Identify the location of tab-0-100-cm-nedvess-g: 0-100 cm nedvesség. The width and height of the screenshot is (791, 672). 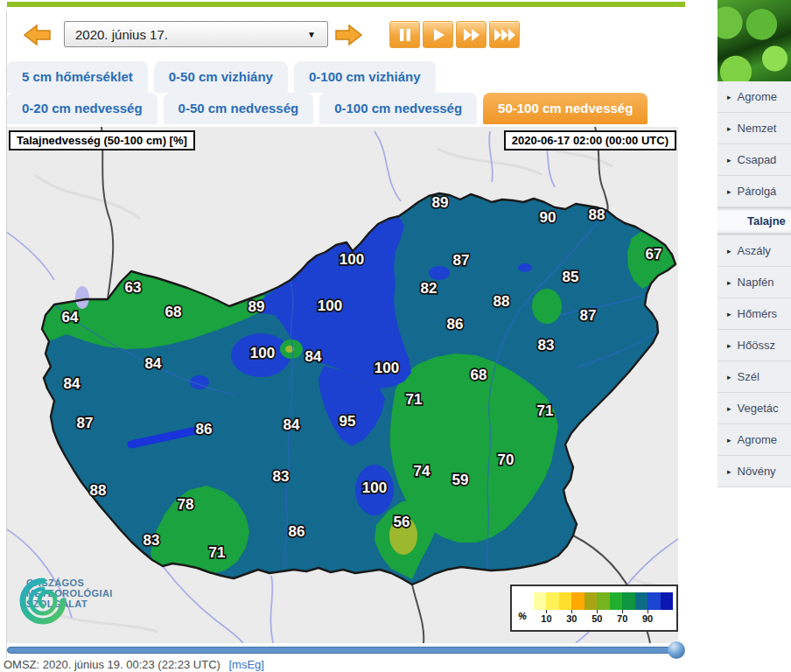
(398, 108).